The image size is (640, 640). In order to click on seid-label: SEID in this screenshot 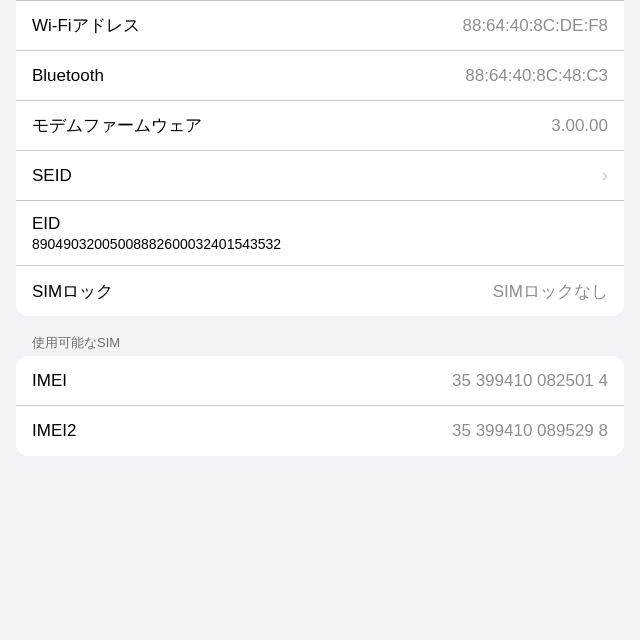, I will do `click(52, 176)`.